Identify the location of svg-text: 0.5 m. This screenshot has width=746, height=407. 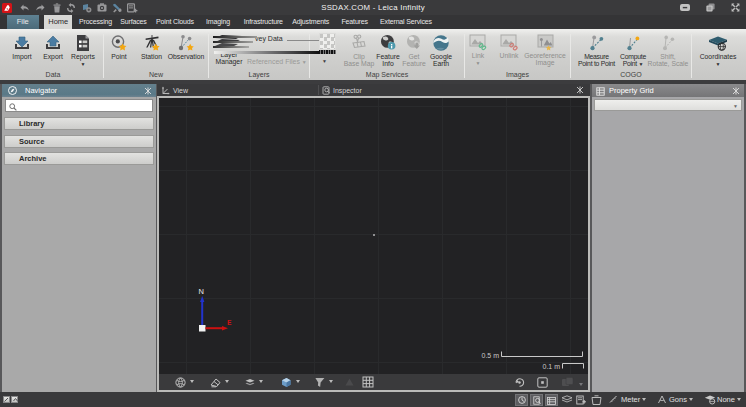
(490, 356).